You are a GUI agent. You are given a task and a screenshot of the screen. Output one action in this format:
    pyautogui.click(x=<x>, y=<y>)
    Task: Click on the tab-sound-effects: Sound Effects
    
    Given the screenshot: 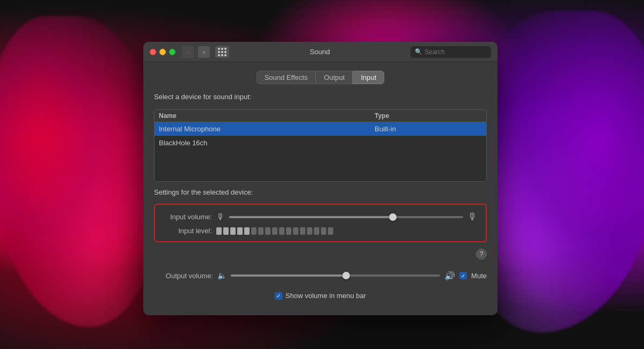 What is the action you would take?
    pyautogui.click(x=287, y=77)
    